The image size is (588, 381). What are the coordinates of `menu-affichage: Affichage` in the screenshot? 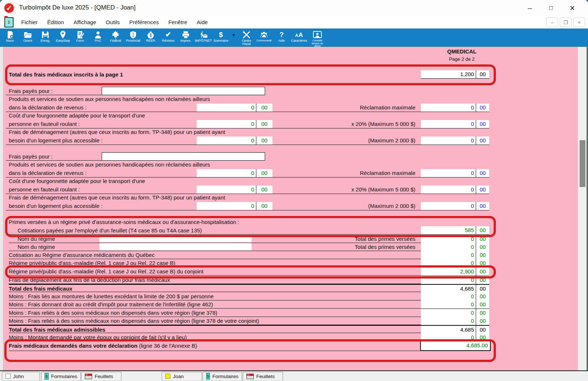 It's located at (85, 22).